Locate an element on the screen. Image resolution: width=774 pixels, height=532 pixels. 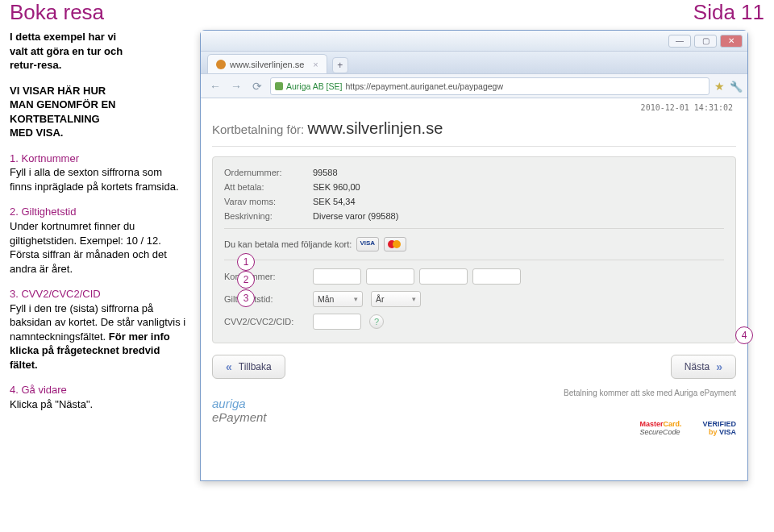
chevron-left-icon: « is located at coordinates (229, 367).